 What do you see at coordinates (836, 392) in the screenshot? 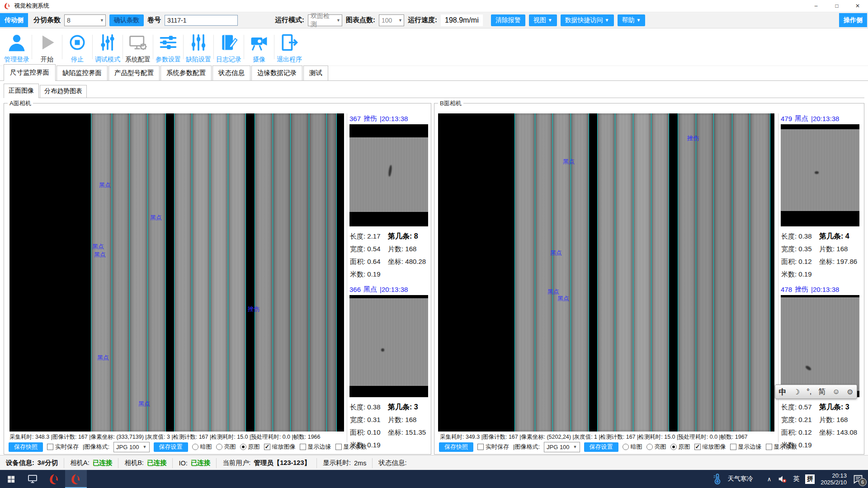
I see `ime-emoji-icon: ☺` at bounding box center [836, 392].